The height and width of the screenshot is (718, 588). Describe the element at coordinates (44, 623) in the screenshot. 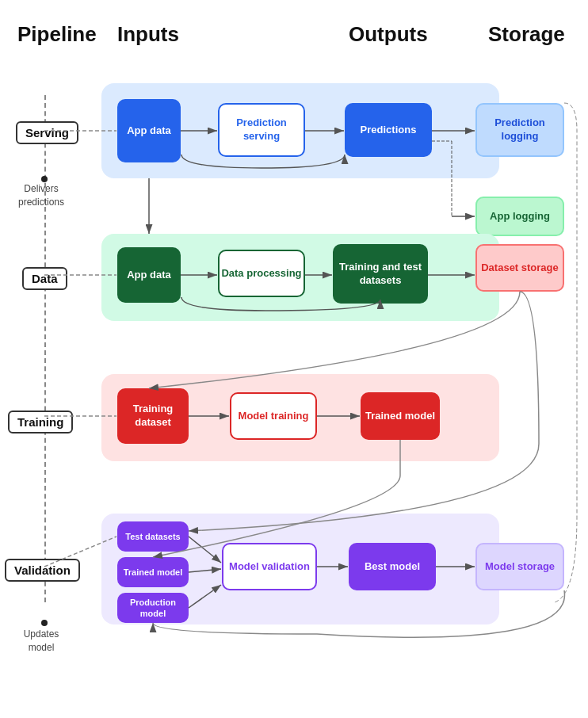

I see `dot-updates` at that location.